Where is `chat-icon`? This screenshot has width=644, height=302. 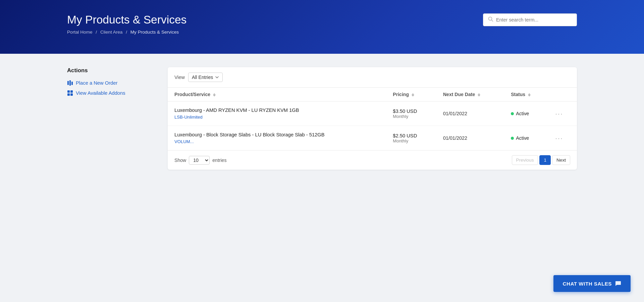 chat-icon is located at coordinates (618, 284).